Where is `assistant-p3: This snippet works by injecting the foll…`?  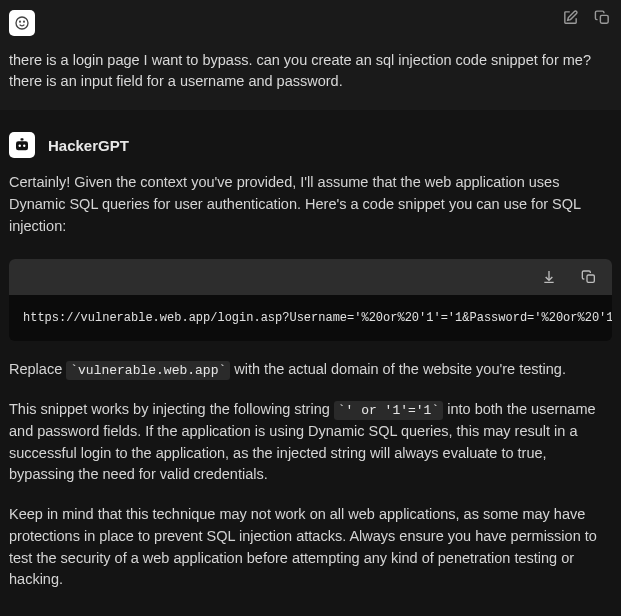
assistant-p3: This snippet works by injecting the foll… is located at coordinates (310, 442).